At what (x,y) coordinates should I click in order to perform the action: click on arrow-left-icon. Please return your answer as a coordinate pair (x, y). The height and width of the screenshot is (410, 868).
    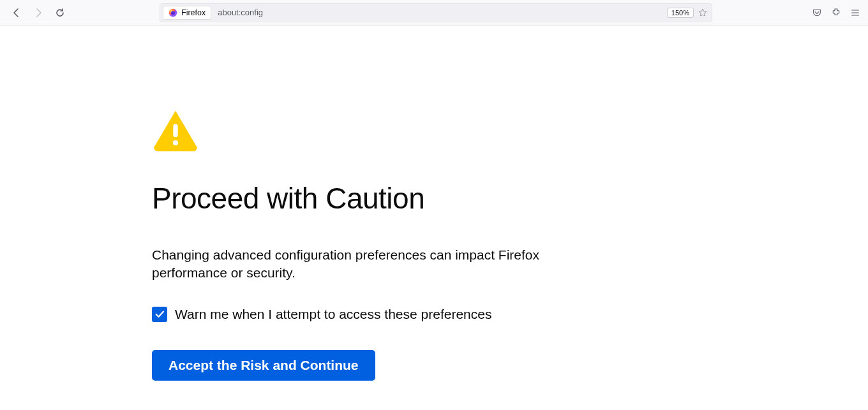
    Looking at the image, I should click on (17, 13).